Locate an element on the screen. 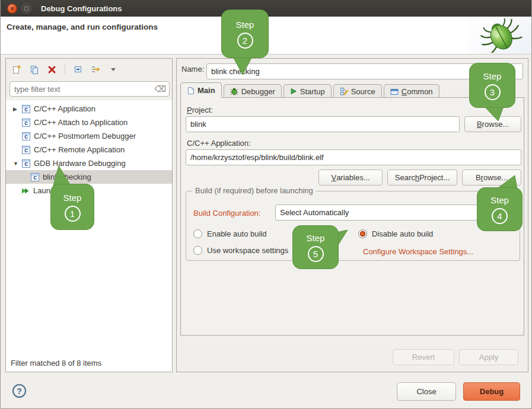 The width and height of the screenshot is (532, 409). toolbar-menu-button is located at coordinates (113, 69).